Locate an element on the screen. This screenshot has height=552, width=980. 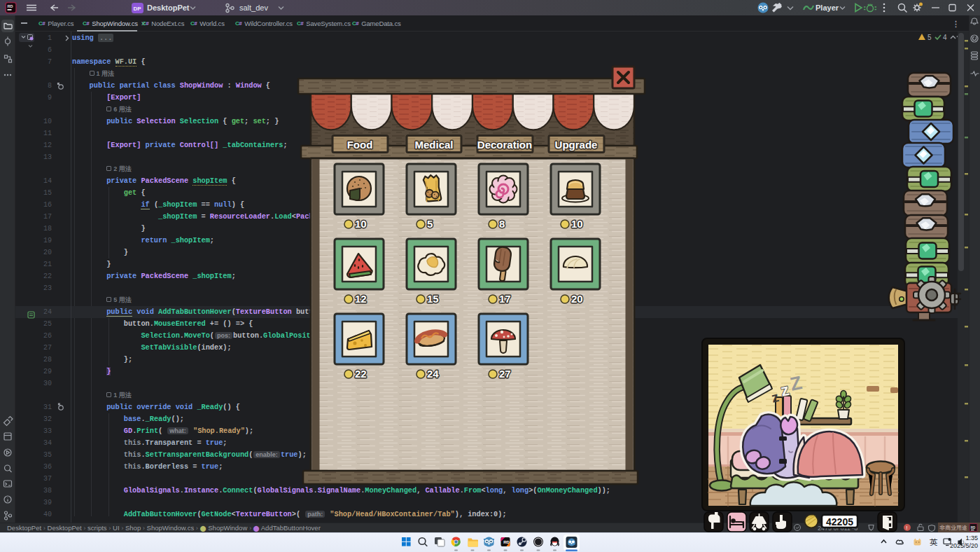
svg-text: 24 is located at coordinates (433, 374).